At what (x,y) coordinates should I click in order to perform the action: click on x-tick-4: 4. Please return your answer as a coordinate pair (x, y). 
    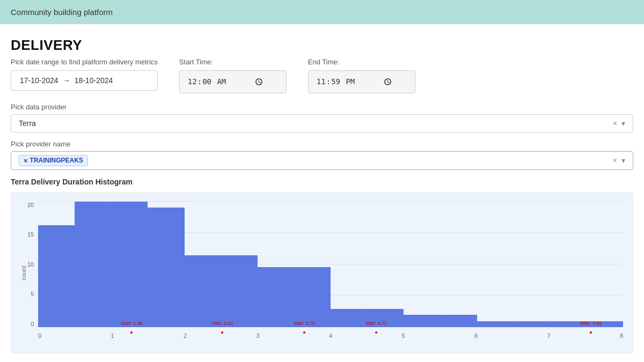
    Looking at the image, I should click on (331, 336).